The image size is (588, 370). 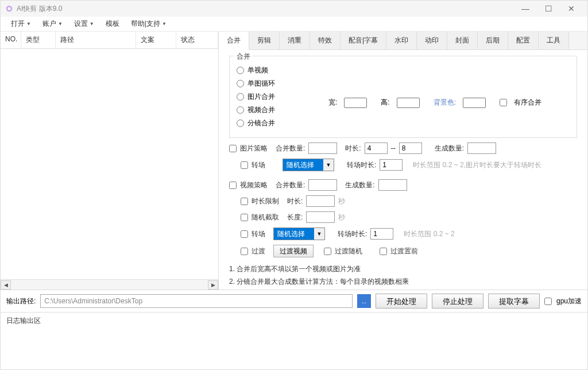 I want to click on close-button: ✕, so click(x=571, y=9).